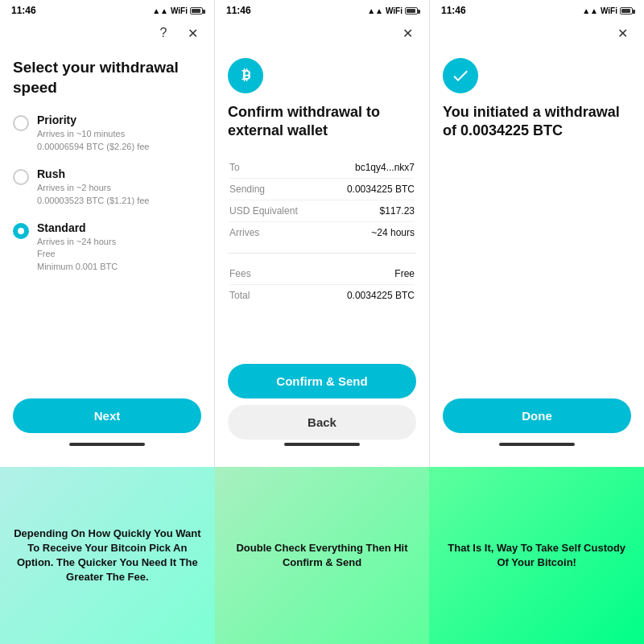  What do you see at coordinates (537, 122) in the screenshot?
I see `success-title: You initiated a withdrawal of 0.0034225 …` at bounding box center [537, 122].